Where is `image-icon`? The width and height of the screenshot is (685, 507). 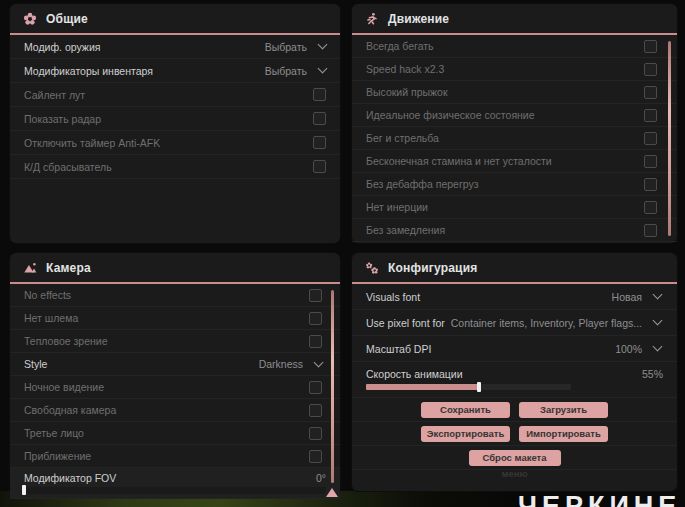
image-icon is located at coordinates (30, 268).